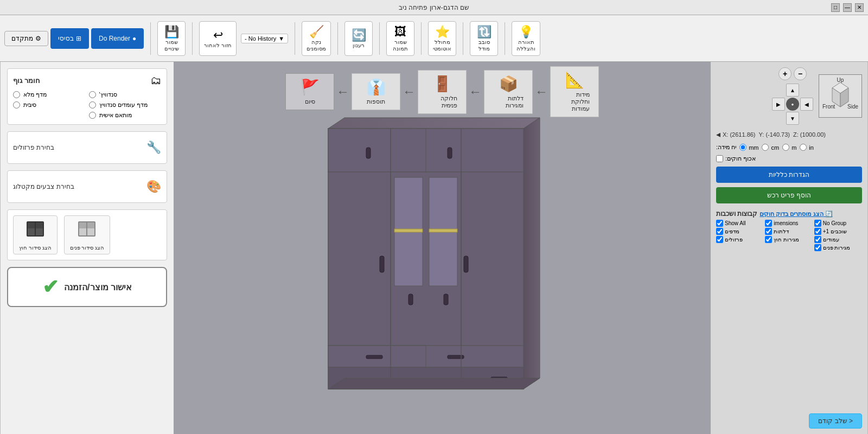  What do you see at coordinates (793, 104) in the screenshot?
I see `nav-center: ●` at bounding box center [793, 104].